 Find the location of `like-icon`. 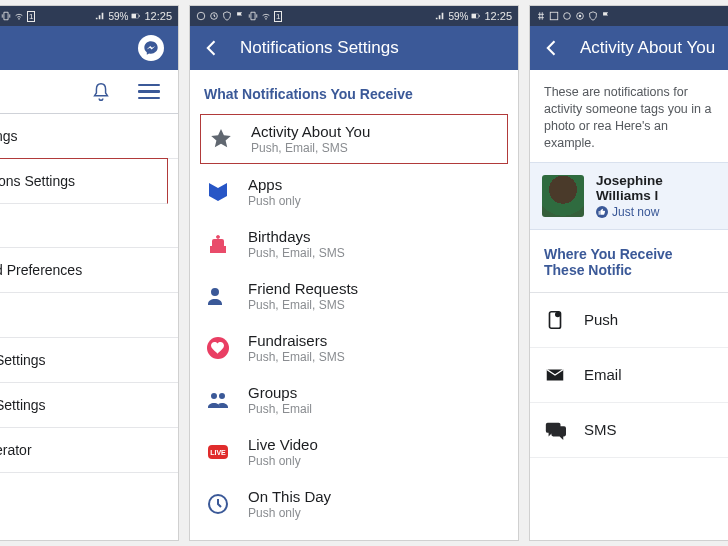

like-icon is located at coordinates (602, 212).